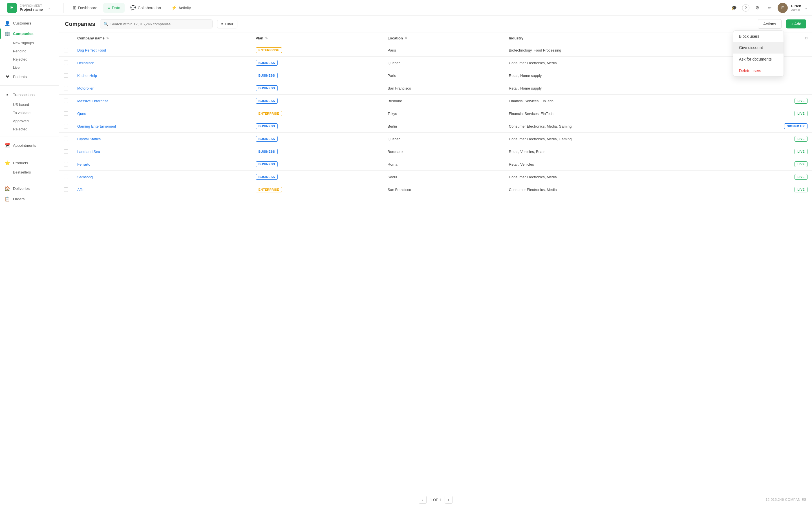 The height and width of the screenshot is (507, 812). Describe the element at coordinates (66, 38) in the screenshot. I see `select-all-checkbox` at that location.